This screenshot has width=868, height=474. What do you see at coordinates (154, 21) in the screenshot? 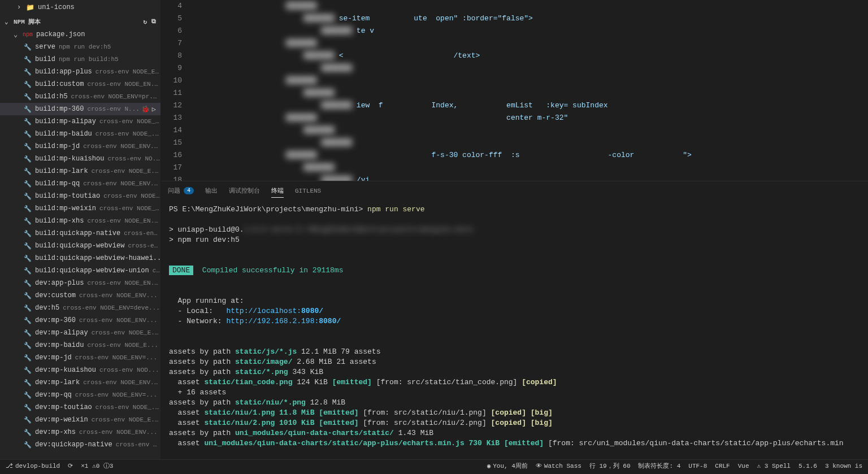
I see `collapse-icon: ⧉` at bounding box center [154, 21].